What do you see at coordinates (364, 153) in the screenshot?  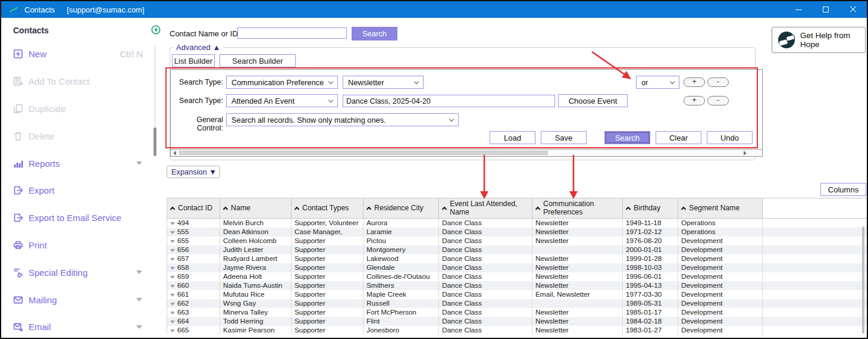 I see `scrollbar-thumb` at bounding box center [364, 153].